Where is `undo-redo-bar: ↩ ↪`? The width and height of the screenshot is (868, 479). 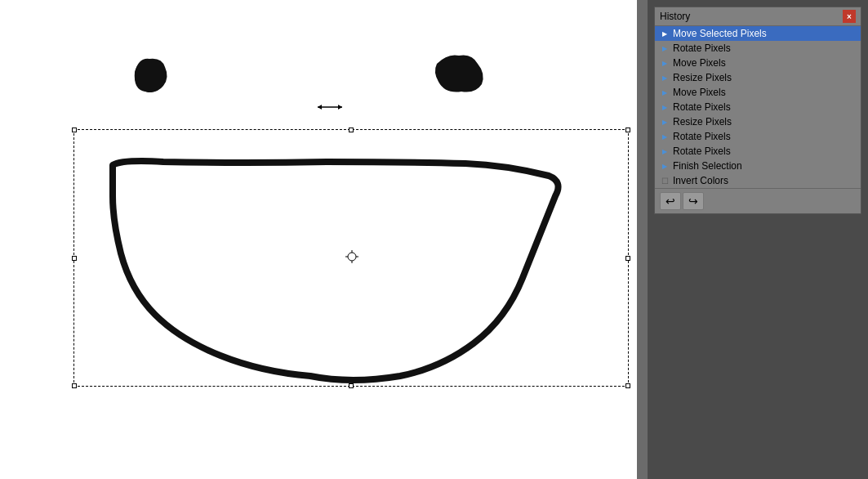 undo-redo-bar: ↩ ↪ is located at coordinates (758, 201).